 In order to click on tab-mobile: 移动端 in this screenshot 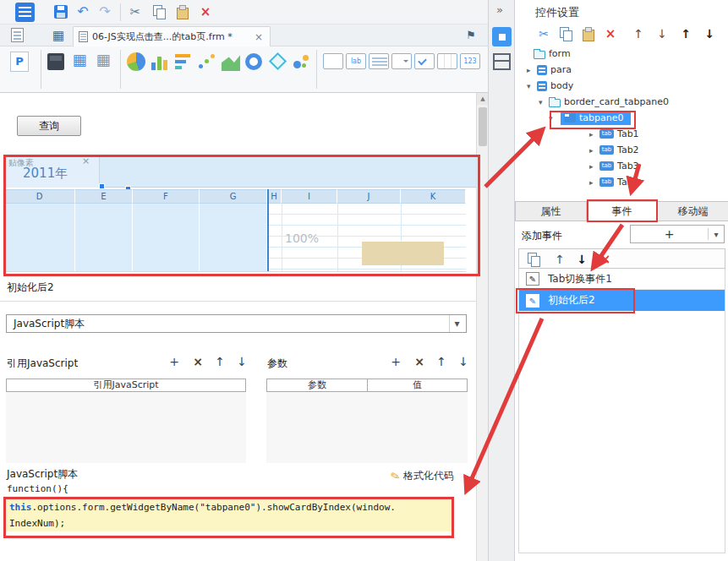, I will do `click(692, 211)`.